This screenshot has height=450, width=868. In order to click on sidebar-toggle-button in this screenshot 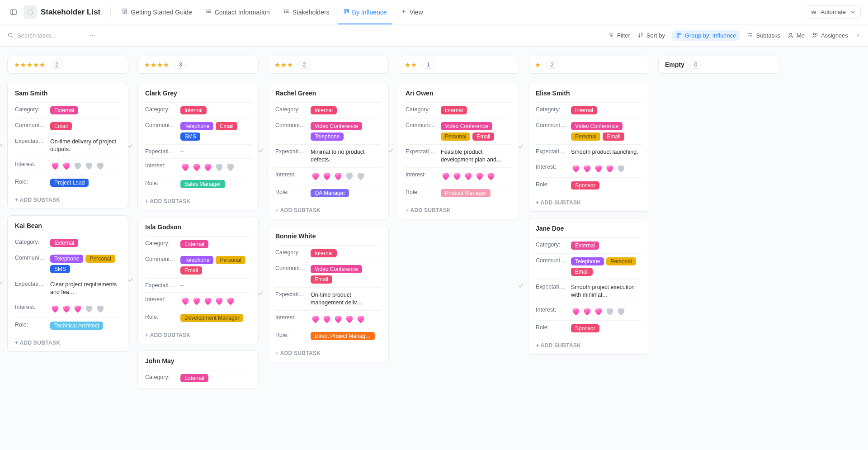, I will do `click(14, 12)`.